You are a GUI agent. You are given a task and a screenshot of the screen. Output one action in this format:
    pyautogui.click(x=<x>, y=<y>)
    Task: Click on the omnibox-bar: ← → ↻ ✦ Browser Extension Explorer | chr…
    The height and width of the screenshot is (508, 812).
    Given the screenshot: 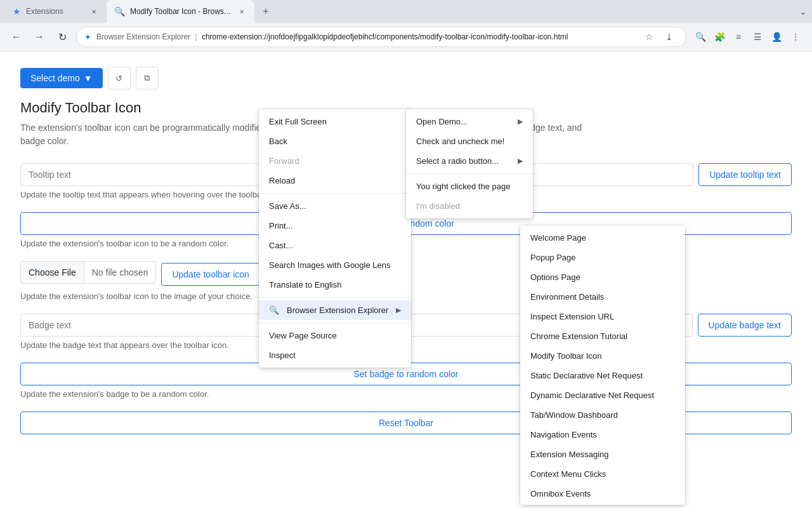 What is the action you would take?
    pyautogui.click(x=406, y=37)
    